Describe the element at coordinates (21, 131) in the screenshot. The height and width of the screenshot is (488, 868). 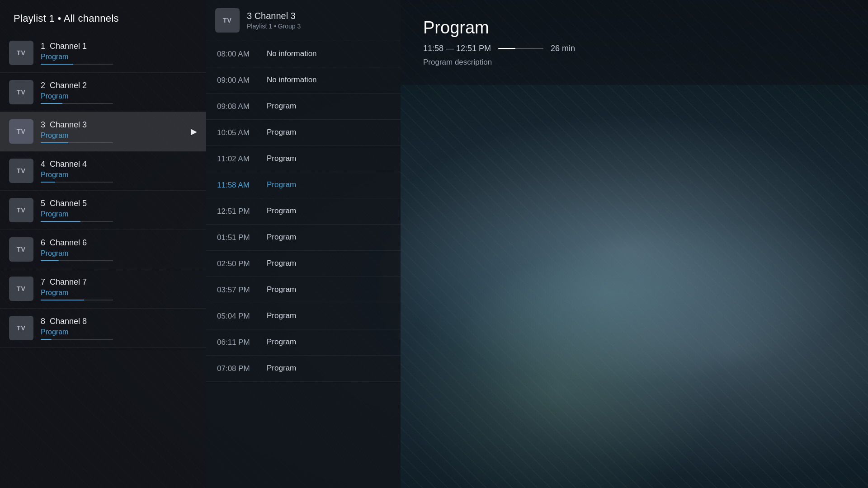
I see `channel-icon-3: TV` at that location.